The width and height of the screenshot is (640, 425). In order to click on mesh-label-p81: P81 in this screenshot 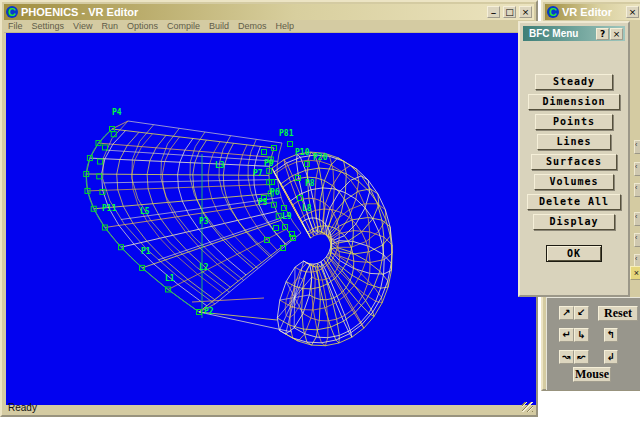, I will do `click(286, 134)`.